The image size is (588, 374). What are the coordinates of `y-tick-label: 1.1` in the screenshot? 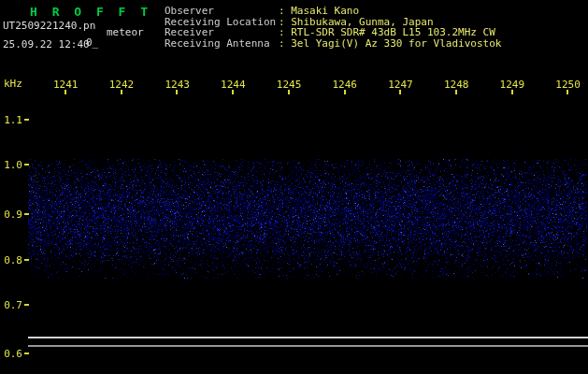 It's located at (12, 120).